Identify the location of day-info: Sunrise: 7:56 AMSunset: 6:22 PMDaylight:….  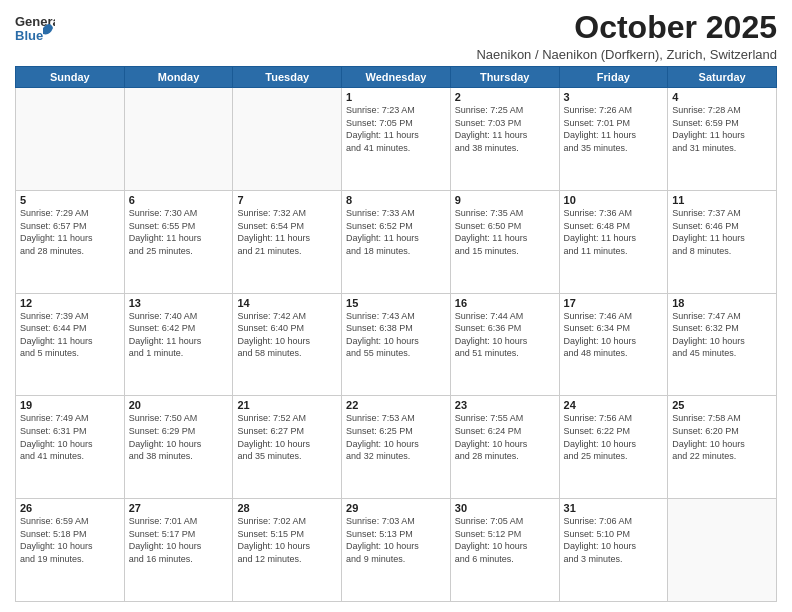
(614, 437).